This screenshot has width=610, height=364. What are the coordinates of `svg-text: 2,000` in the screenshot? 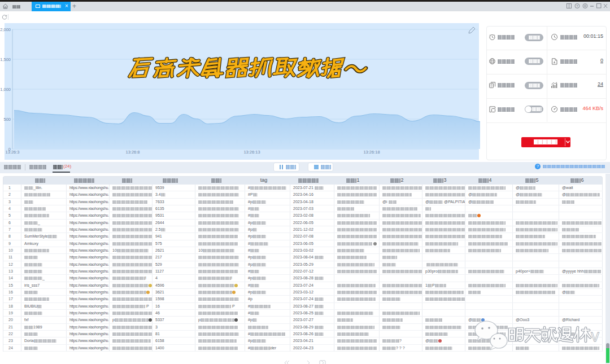 It's located at (6, 29).